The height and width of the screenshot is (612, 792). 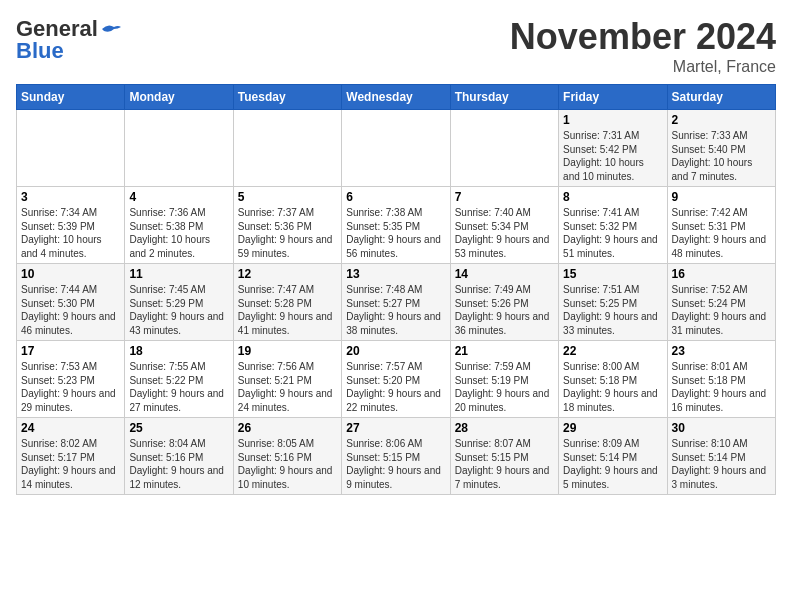 I want to click on day-info: Sunrise: 7:33 AM Sunset: 5:40 PM Dayligh…, so click(x=722, y=156).